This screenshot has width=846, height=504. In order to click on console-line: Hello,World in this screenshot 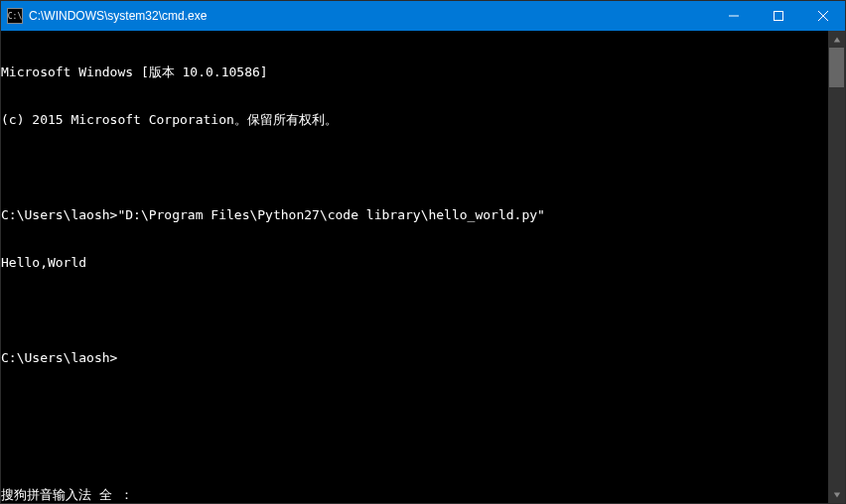, I will do `click(415, 263)`.